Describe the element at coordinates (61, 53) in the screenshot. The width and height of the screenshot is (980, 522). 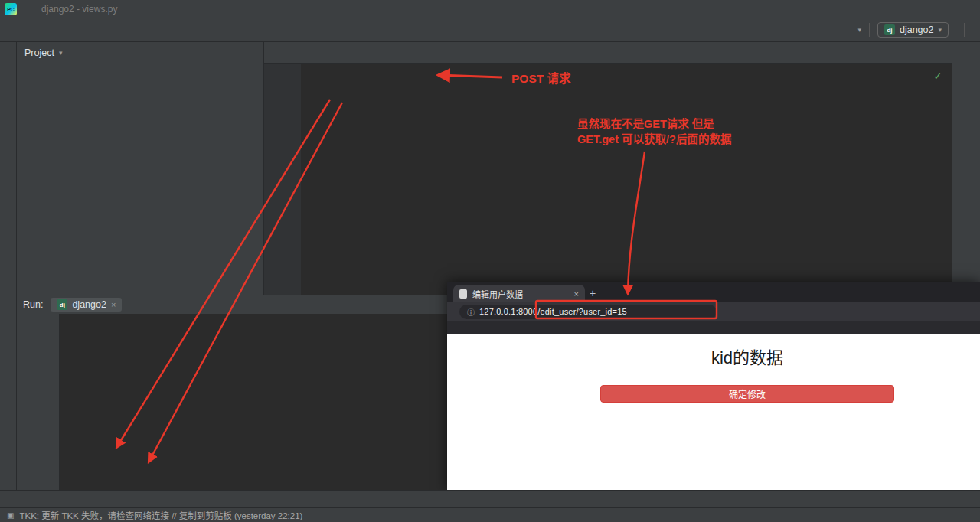
I see `project-view-caret-icon: ▾` at that location.